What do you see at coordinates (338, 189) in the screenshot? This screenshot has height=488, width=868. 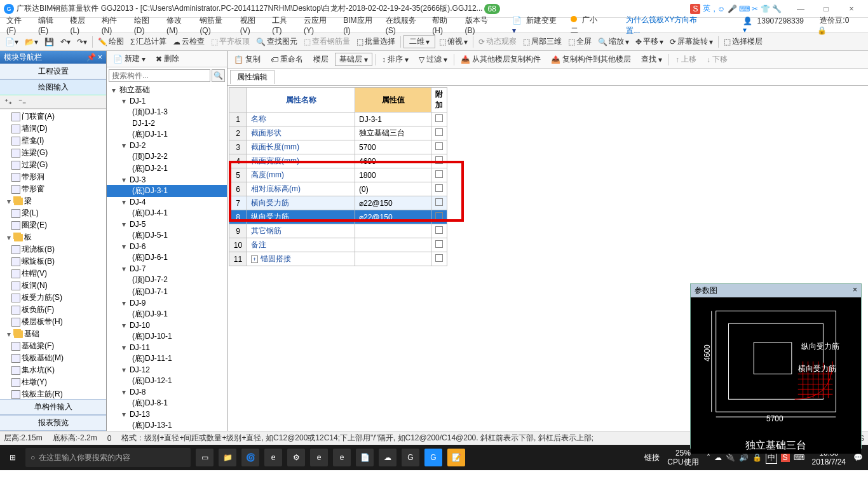 I see `property-row: 6 相对底标高(m)(0)` at bounding box center [338, 189].